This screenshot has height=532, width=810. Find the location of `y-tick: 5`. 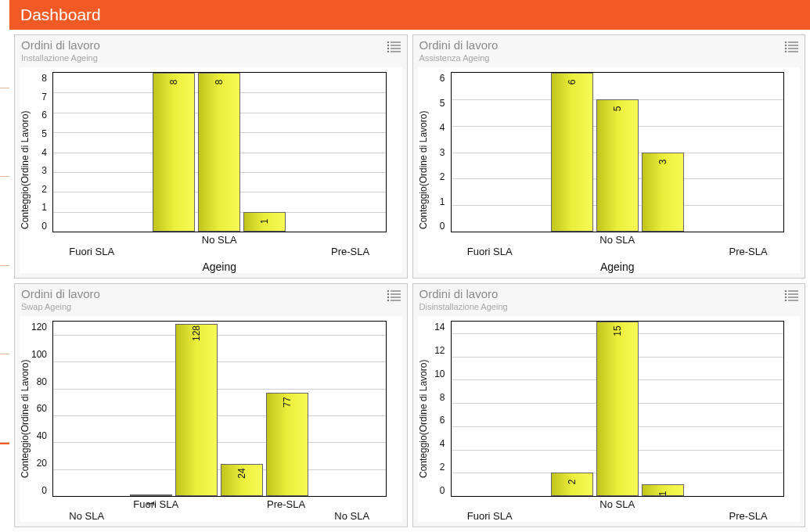

y-tick: 5 is located at coordinates (44, 134).